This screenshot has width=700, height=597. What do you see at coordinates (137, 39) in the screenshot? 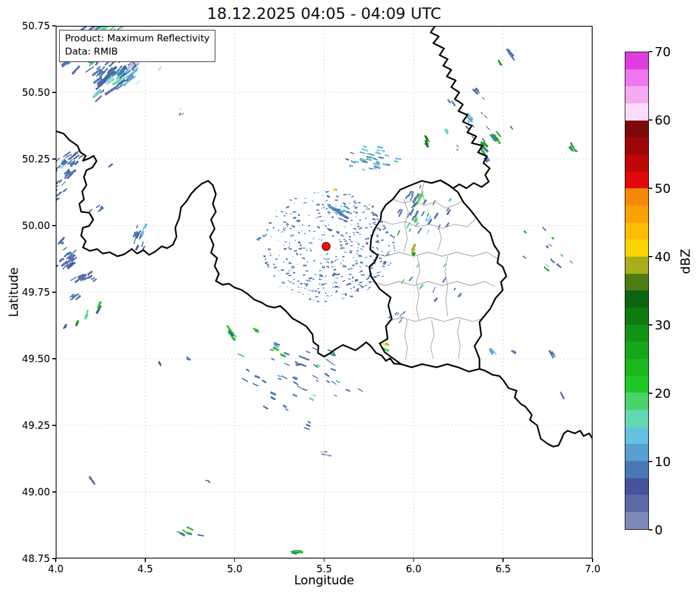
I see `product-info-line1: Product: Maximum Reflectivity` at bounding box center [137, 39].